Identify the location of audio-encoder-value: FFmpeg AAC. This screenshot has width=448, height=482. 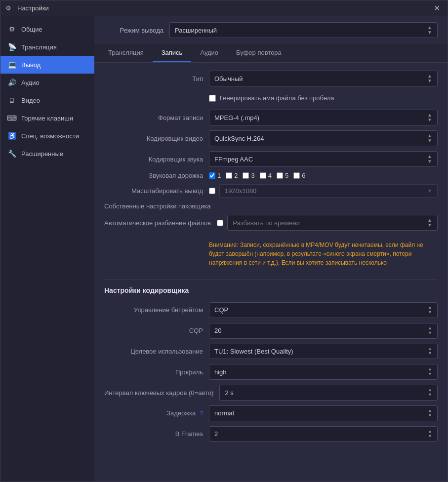
(234, 159).